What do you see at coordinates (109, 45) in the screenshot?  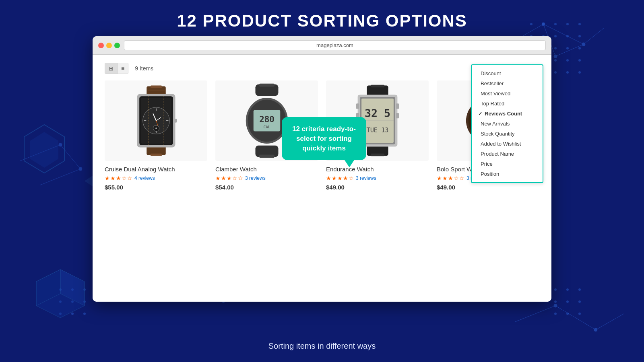 I see `traffic-lights` at bounding box center [109, 45].